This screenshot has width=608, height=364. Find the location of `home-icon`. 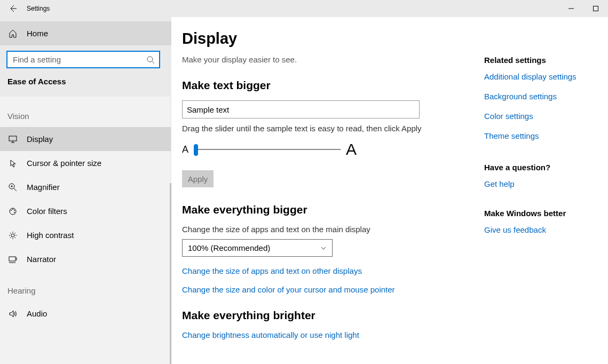

home-icon is located at coordinates (13, 34).